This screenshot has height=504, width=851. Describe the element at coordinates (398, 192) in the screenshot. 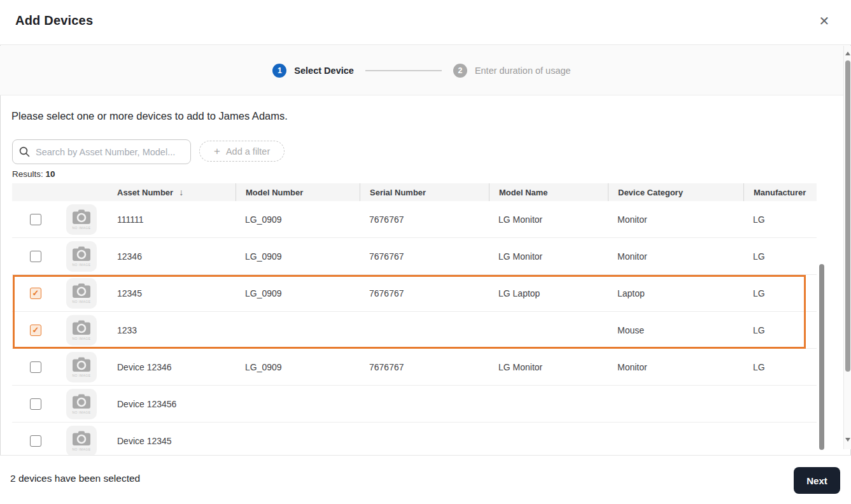

I see `column-header-label: Serial Number` at that location.